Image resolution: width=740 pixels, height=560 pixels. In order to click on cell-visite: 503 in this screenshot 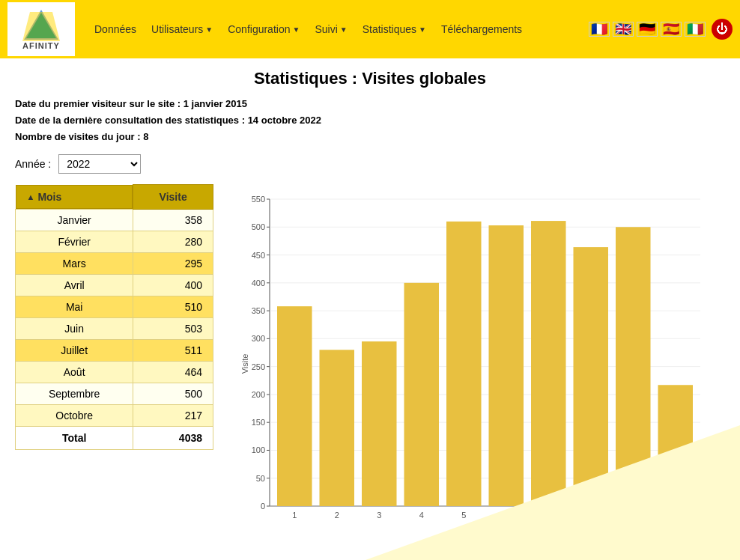, I will do `click(174, 328)`.